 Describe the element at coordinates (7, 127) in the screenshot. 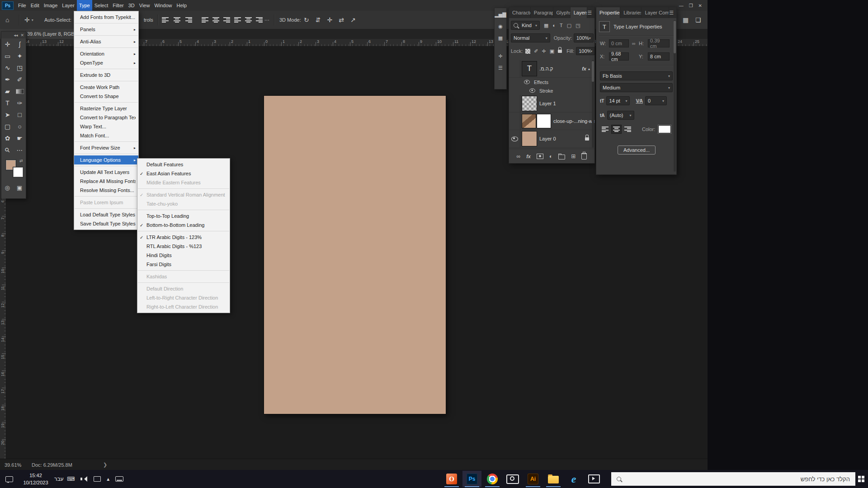

I see `rounded-rectangle-tool: ▢` at that location.